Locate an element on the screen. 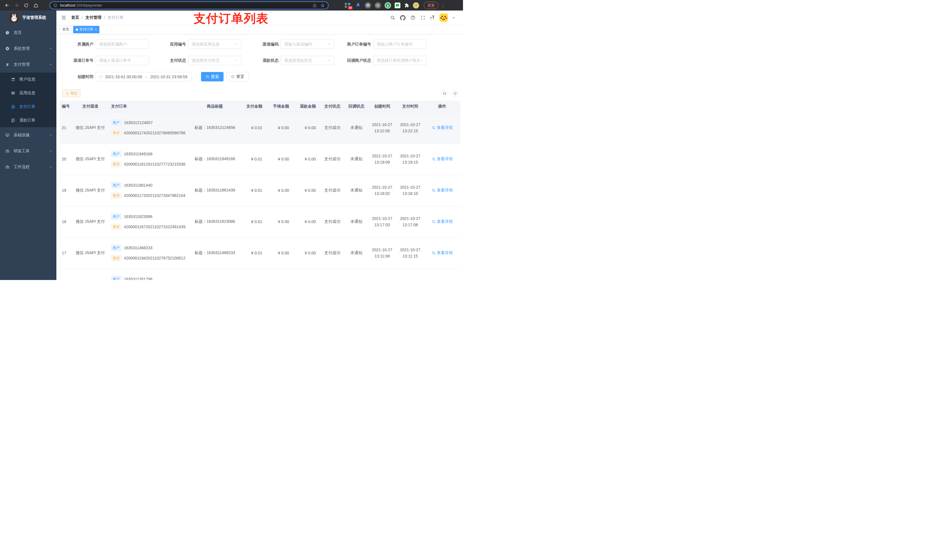 This screenshot has height=560, width=926. sidebar: 芋道管理系统 首页系统管理¥支付管理商户信息应用信息¥支付订单退款订单基础设施研… is located at coordinates (28, 145).